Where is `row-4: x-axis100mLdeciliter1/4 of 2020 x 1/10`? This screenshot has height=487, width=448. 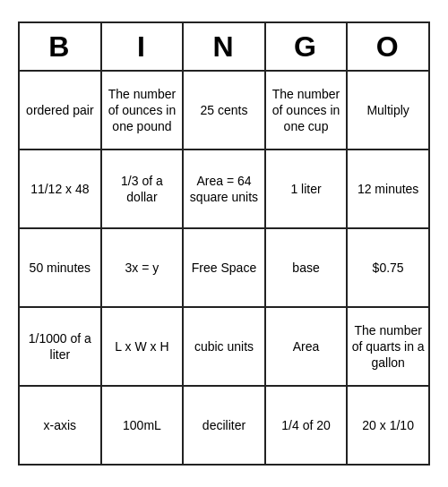
row-4: x-axis100mLdeciliter1/4 of 2020 x 1/10 is located at coordinates (224, 425).